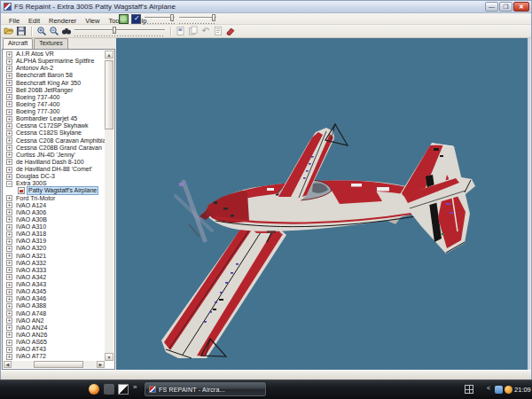 The height and width of the screenshot is (399, 532). What do you see at coordinates (54, 148) in the screenshot?
I see `tree-item: +Cessna C208B Grand Caravan` at bounding box center [54, 148].